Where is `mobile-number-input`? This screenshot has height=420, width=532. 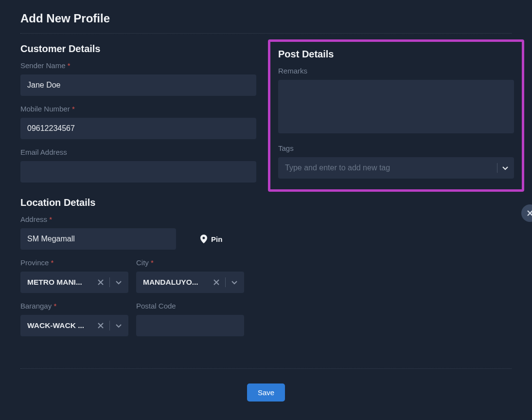 mobile-number-input is located at coordinates (138, 128).